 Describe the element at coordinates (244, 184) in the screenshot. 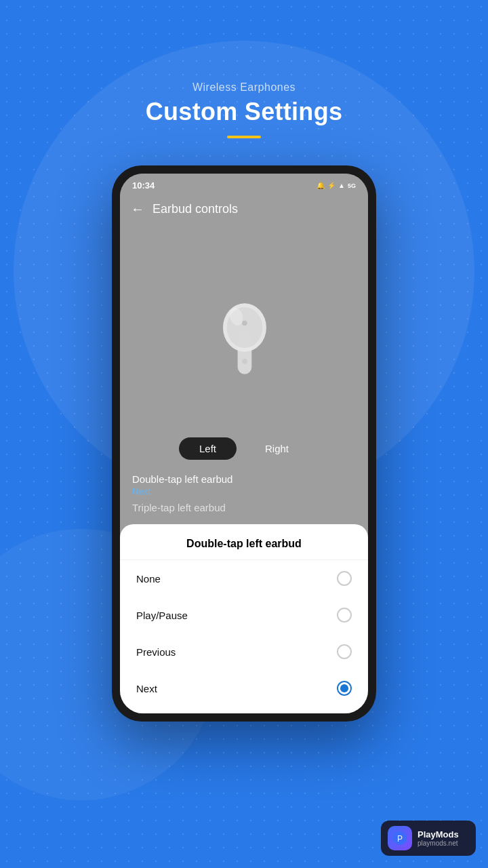

I see `status-bar: 10:34 🔔 ⚡ ▲ 5G` at that location.